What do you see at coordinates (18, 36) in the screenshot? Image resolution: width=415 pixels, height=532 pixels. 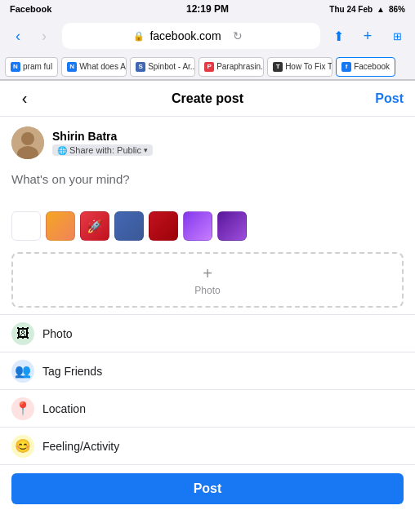 I see `back-nav-button: ‹` at bounding box center [18, 36].